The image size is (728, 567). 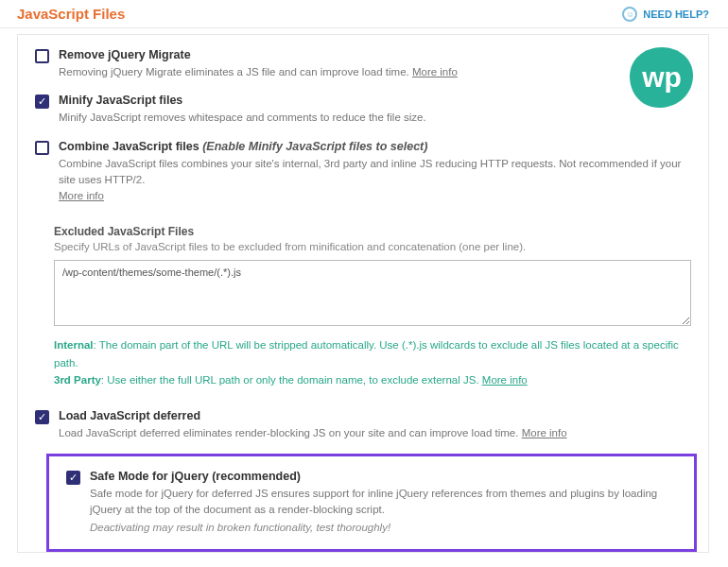 I want to click on help-circle-icon: ☺, so click(x=630, y=14).